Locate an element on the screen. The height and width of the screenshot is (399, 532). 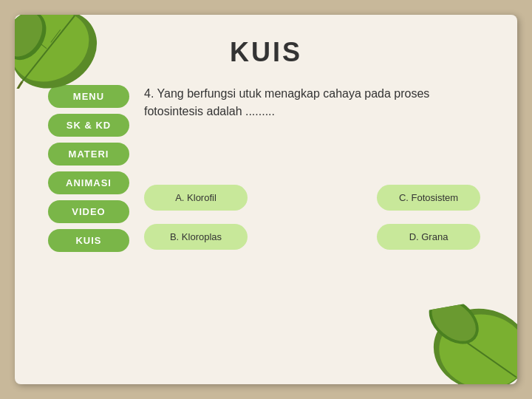
answers-area: A. Klorofil C. Fotosistem B. Kloroplas D… is located at coordinates (312, 224).